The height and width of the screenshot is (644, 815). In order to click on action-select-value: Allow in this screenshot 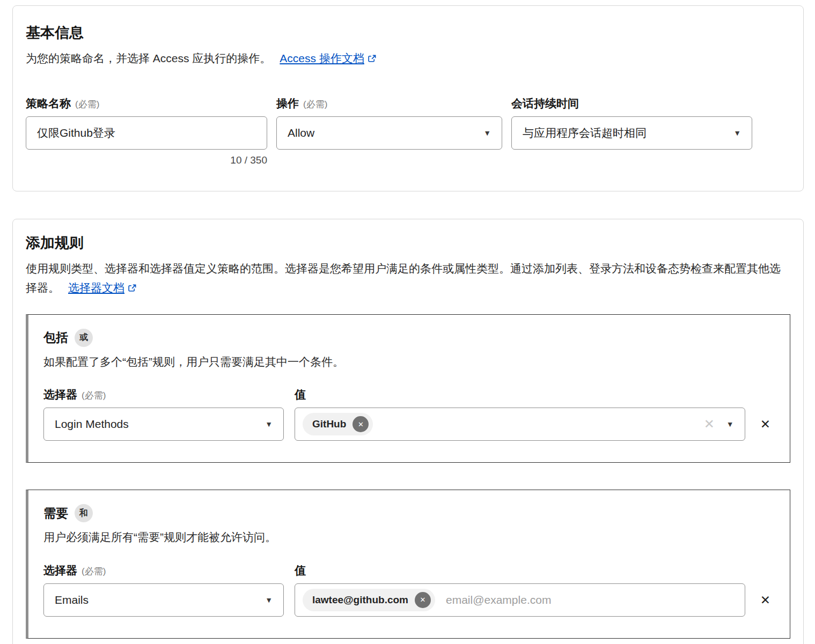, I will do `click(301, 133)`.